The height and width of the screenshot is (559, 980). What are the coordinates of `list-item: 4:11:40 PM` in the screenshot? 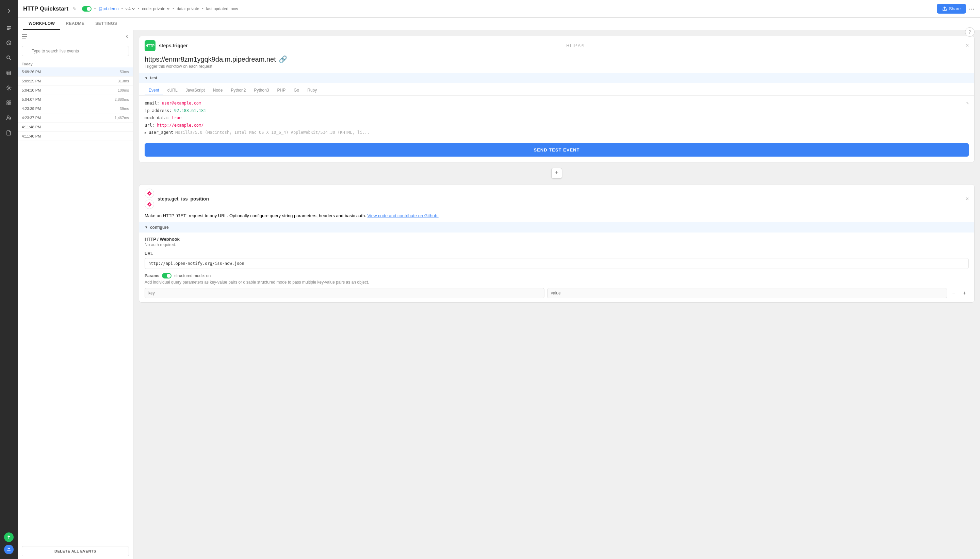 It's located at (75, 136).